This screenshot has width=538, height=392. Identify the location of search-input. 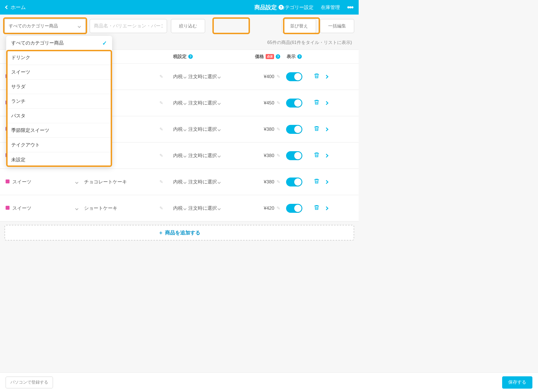
(128, 26).